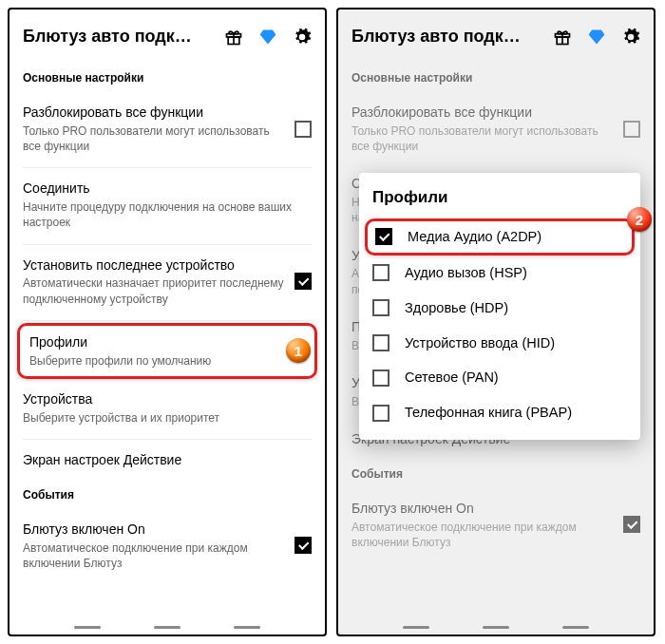 The height and width of the screenshot is (644, 665). What do you see at coordinates (381, 378) in the screenshot?
I see `checkbox-pan` at bounding box center [381, 378].